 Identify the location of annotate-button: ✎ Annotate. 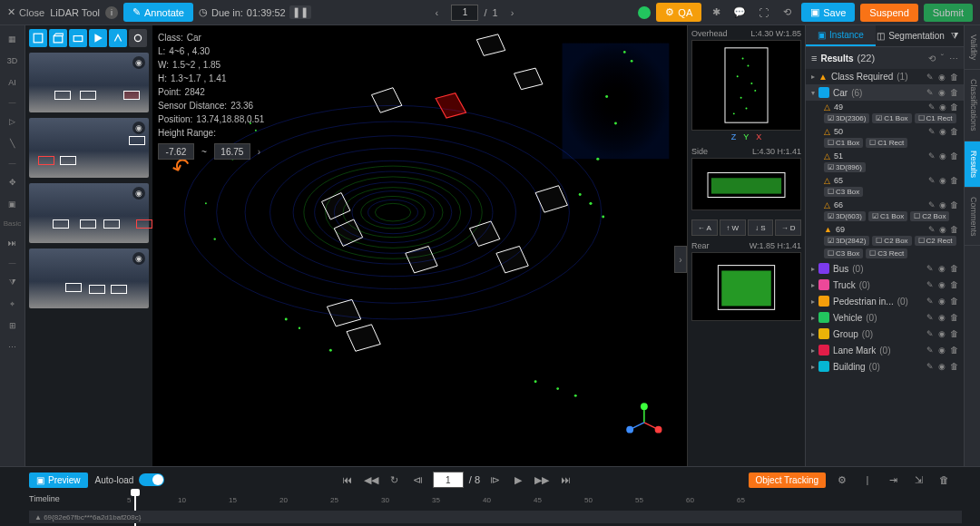
(158, 13).